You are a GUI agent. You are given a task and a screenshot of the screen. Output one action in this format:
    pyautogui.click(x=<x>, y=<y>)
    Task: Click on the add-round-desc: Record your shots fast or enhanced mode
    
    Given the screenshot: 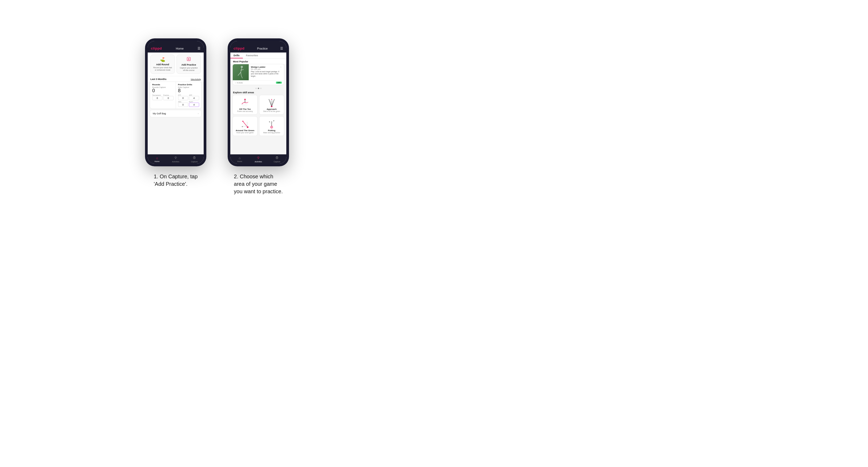 What is the action you would take?
    pyautogui.click(x=162, y=69)
    